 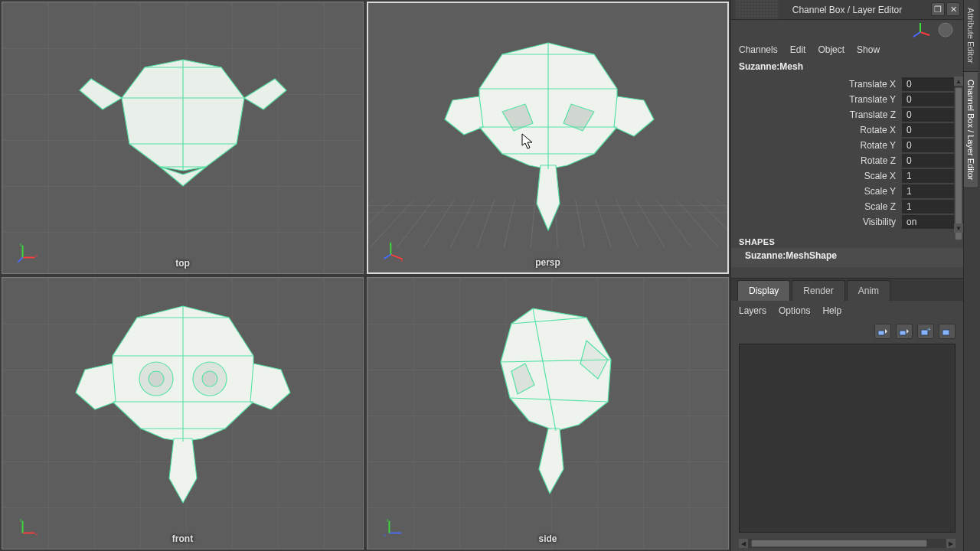 What do you see at coordinates (816, 161) in the screenshot?
I see `channel-label: Rotate Z` at bounding box center [816, 161].